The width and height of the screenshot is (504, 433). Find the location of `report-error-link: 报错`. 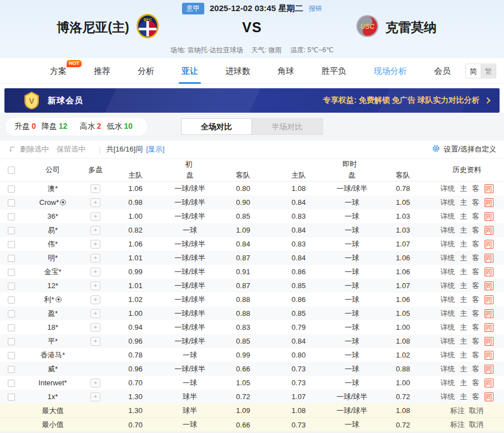

report-error-link: 报错 is located at coordinates (315, 9).